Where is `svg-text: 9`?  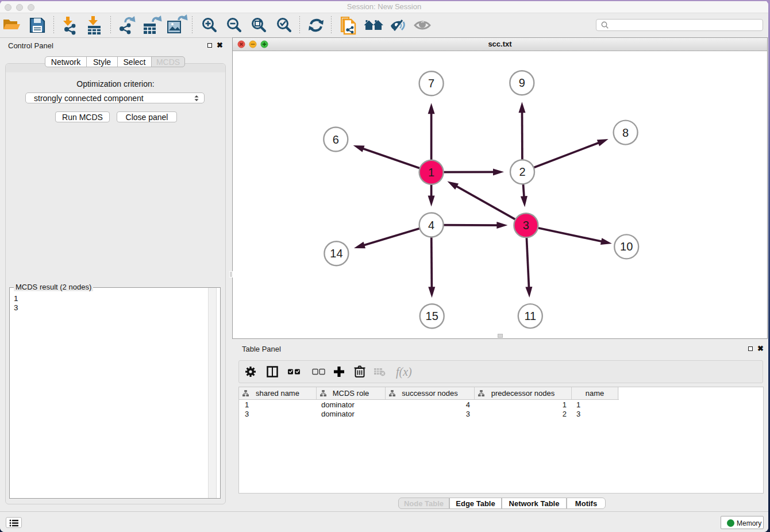
svg-text: 9 is located at coordinates (522, 83).